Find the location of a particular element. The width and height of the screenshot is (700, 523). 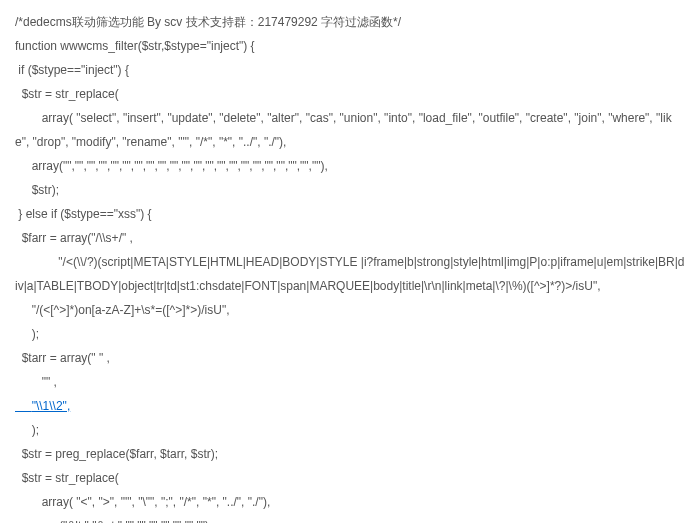

code-line-19: array("&lt;","&gt;","","","","","","",""… is located at coordinates (350, 518).